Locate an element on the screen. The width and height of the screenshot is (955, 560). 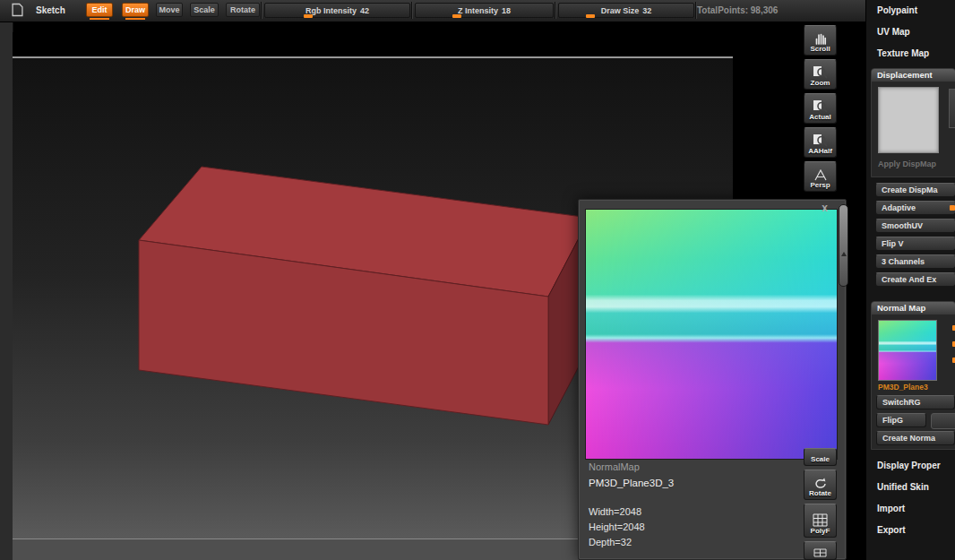
edit-button: Edit is located at coordinates (99, 10).